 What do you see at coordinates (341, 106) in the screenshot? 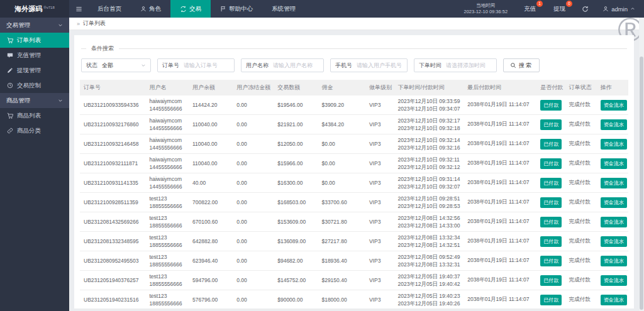
I see `commission-cell: $3909.20` at bounding box center [341, 106].